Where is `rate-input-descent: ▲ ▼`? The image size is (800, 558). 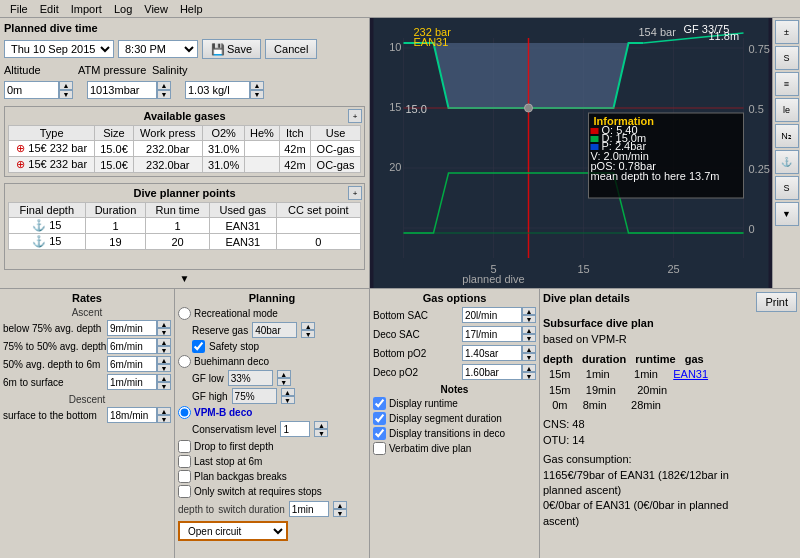 rate-input-descent: ▲ ▼ is located at coordinates (139, 415).